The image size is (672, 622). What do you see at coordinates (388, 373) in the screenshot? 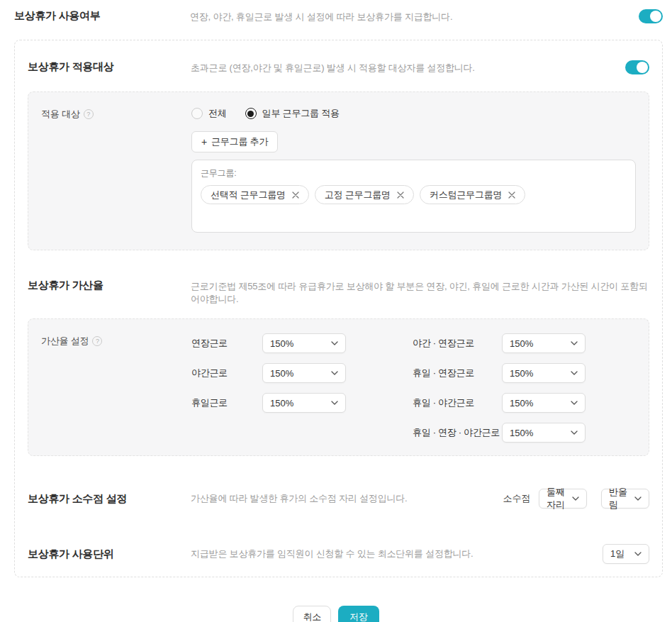
I see `rate-line: 야간근로 150% 휴일 · 연장근로 150%` at bounding box center [388, 373].